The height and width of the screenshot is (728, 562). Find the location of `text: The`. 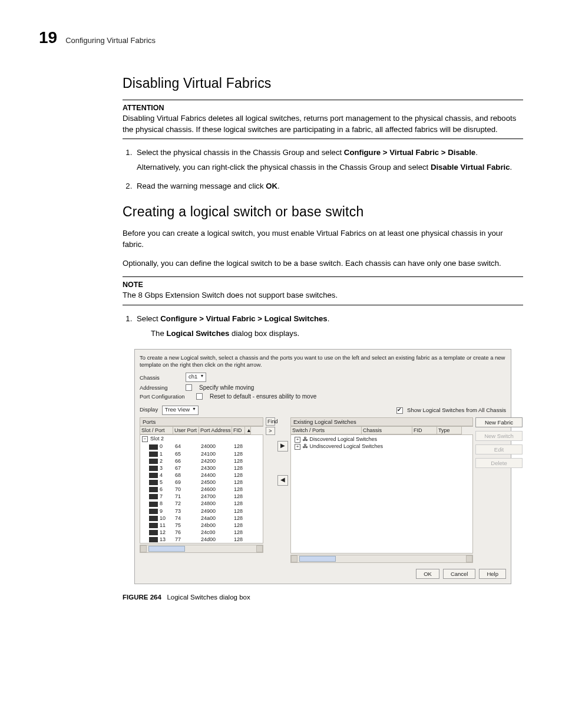

text: The is located at coordinates (158, 334).